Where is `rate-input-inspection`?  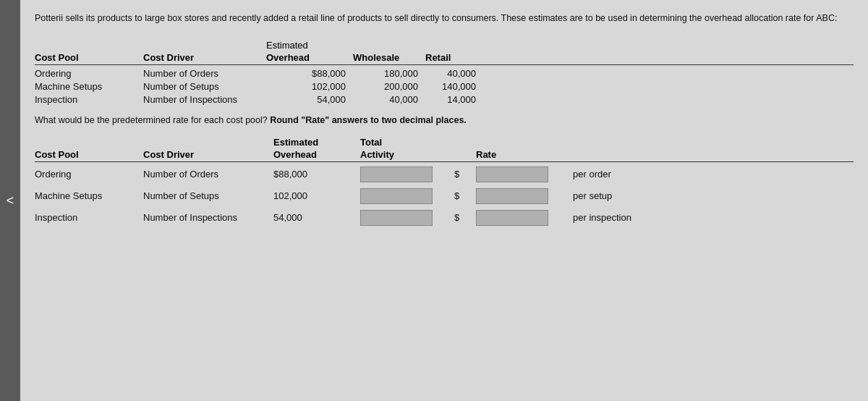
rate-input-inspection is located at coordinates (512, 218).